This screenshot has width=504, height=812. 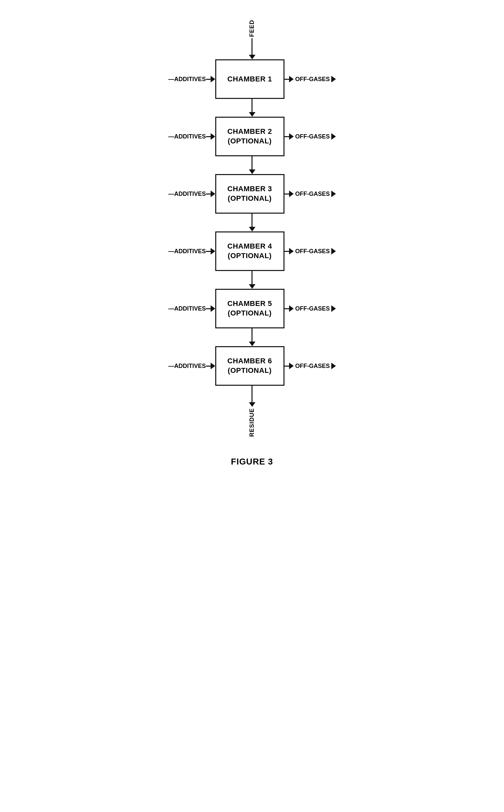 I want to click on offgases-label-4: OFF-GASES, so click(x=312, y=251).